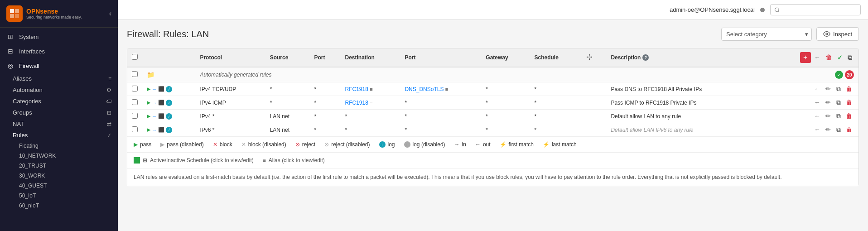 This screenshot has width=868, height=231. I want to click on sidebar-item-firewall: ◎ Firewall, so click(59, 66).